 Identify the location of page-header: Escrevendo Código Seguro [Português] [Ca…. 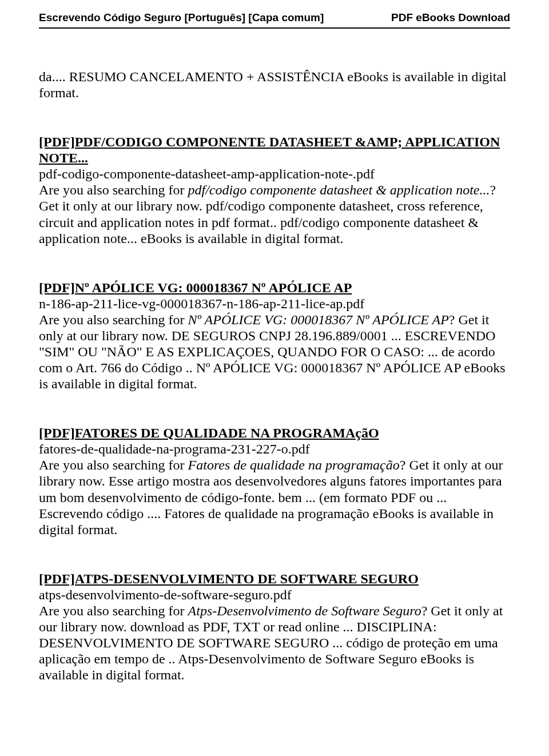
(274, 18).